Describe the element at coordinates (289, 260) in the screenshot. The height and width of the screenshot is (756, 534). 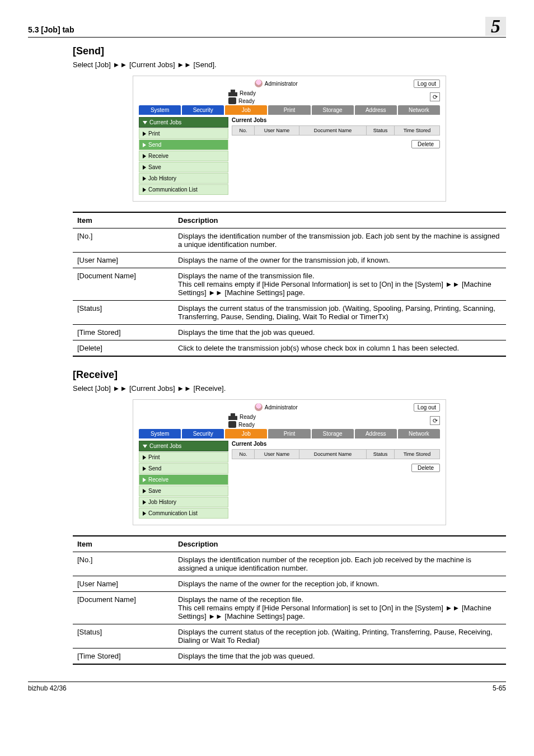
I see `table-row: [User Name]Displays the name of the owne…` at that location.